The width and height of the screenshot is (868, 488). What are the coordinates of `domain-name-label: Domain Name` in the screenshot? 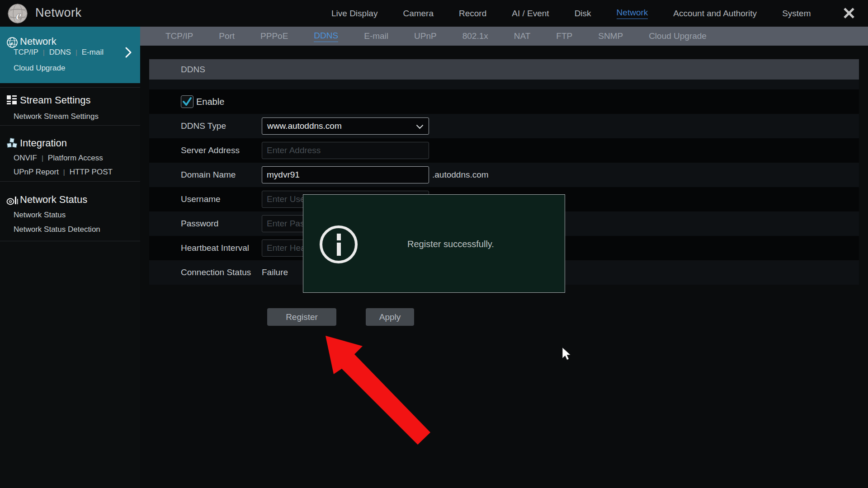 It's located at (208, 175).